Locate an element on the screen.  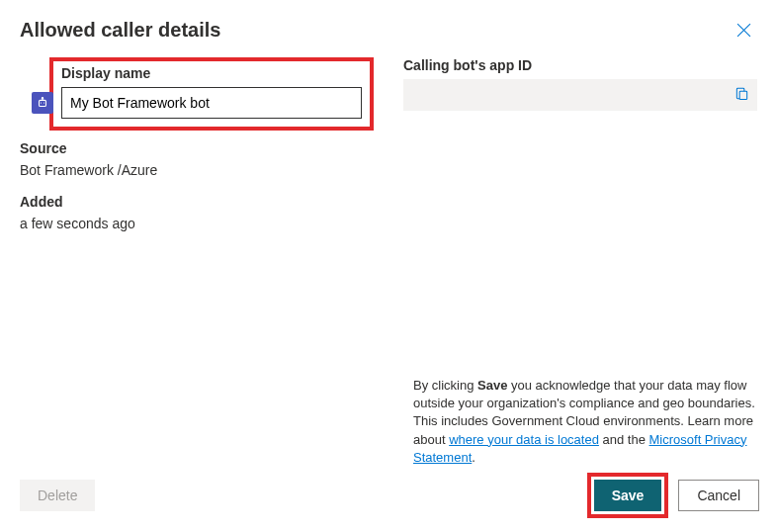
app-id-label: Calling bot's app ID is located at coordinates (580, 65).